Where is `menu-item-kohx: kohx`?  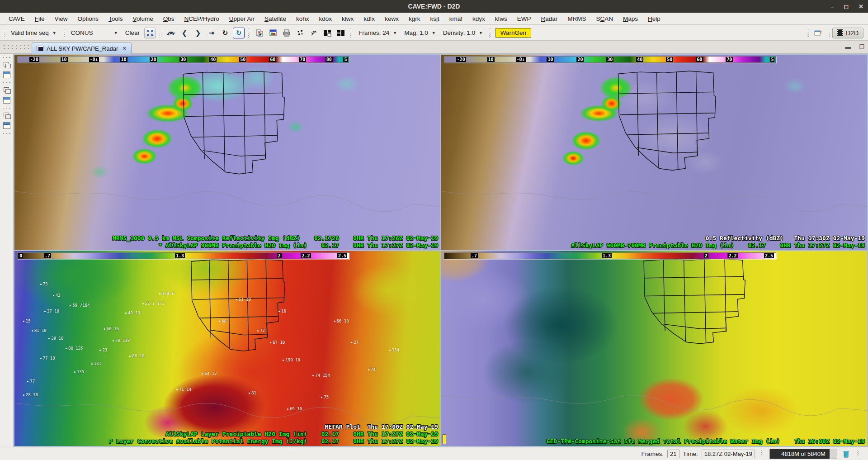 menu-item-kohx: kohx is located at coordinates (303, 19).